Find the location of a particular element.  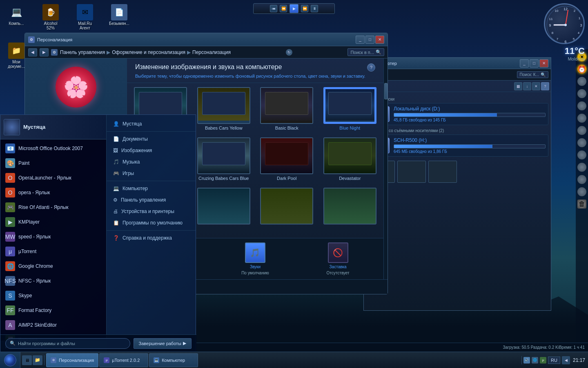

start-app-utorrent: μ µTorrent is located at coordinates (53, 251).